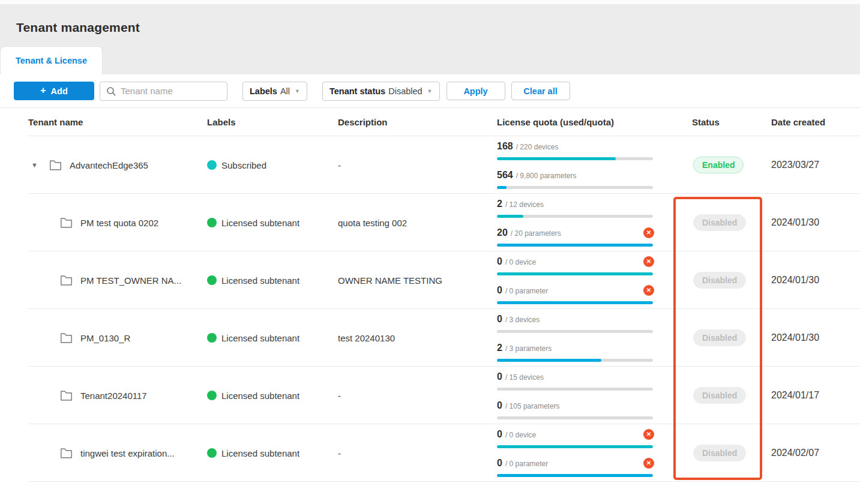  What do you see at coordinates (103, 223) in the screenshot?
I see `tenant-name-cell: ▼ PM test quota 0202` at bounding box center [103, 223].